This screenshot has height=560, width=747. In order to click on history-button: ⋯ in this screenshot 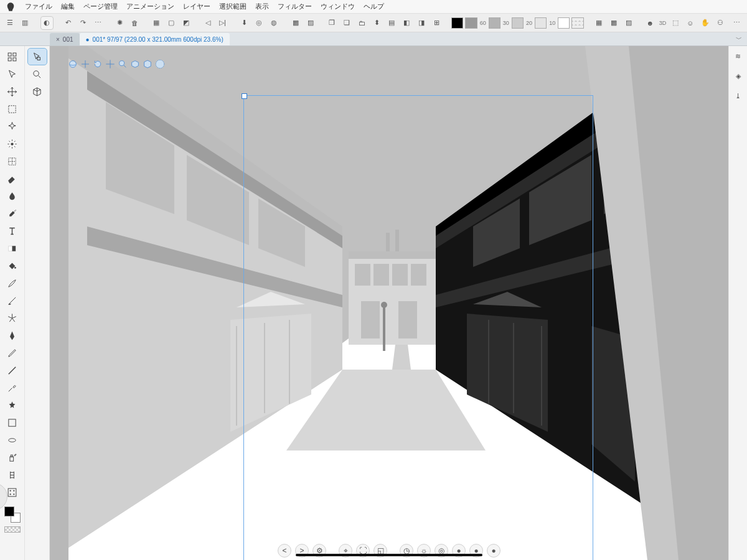, I will do `click(98, 23)`.